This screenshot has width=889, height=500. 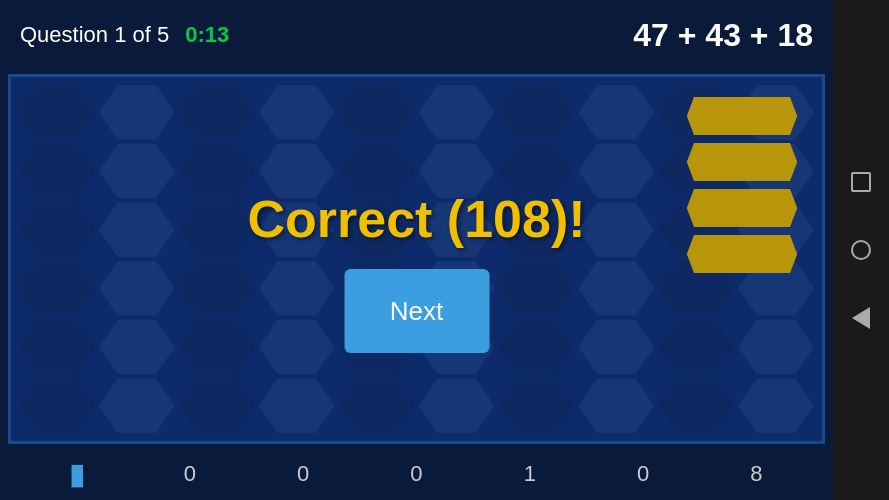 What do you see at coordinates (861, 182) in the screenshot?
I see `square-icon` at bounding box center [861, 182].